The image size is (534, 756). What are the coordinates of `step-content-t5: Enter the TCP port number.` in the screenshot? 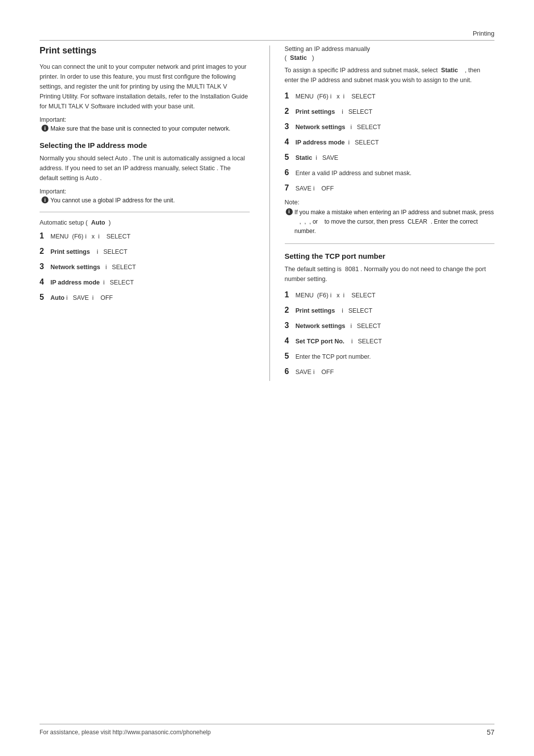 It's located at (396, 357).